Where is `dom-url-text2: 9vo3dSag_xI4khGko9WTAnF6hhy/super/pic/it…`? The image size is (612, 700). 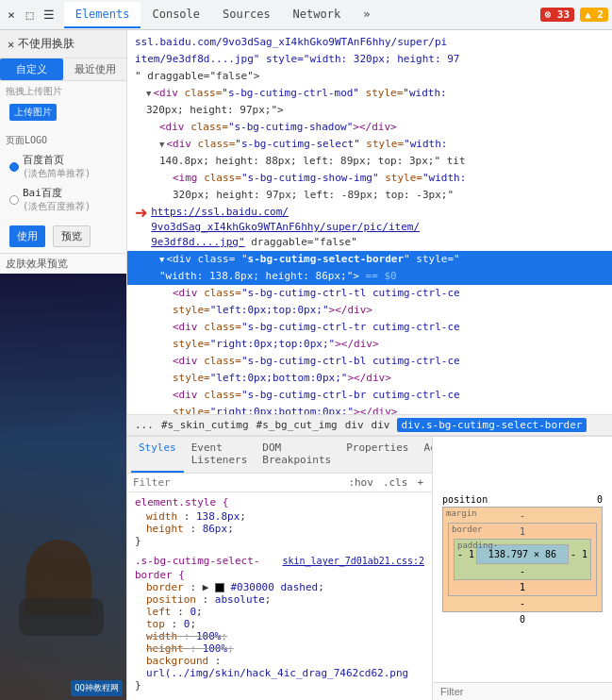
dom-url-text2: 9vo3dSag_xI4khGko9WTAnF6hhy/super/pic/it… is located at coordinates (285, 227).